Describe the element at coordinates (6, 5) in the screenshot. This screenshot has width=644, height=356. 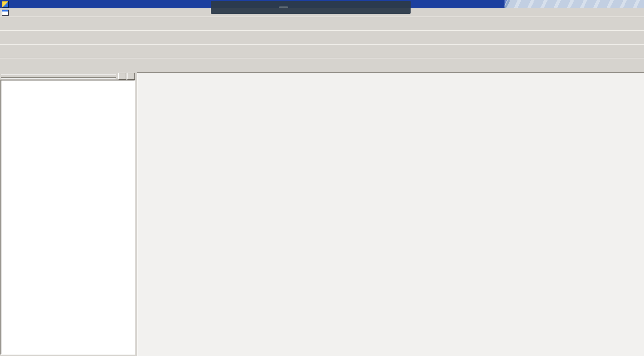
I see `app-icon` at that location.